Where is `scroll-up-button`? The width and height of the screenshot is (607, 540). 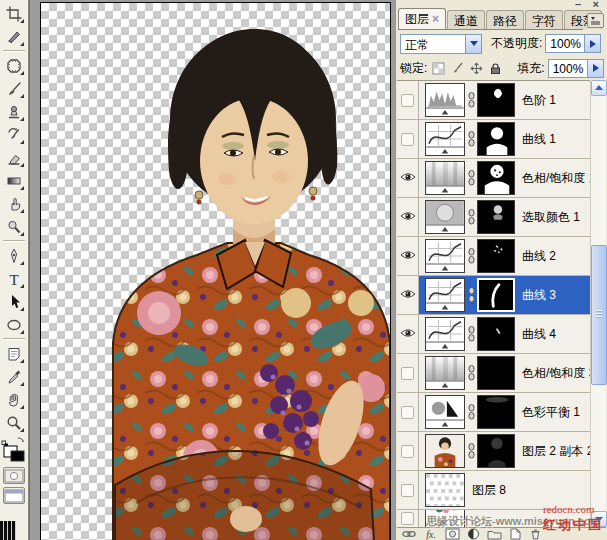 scroll-up-button is located at coordinates (599, 88).